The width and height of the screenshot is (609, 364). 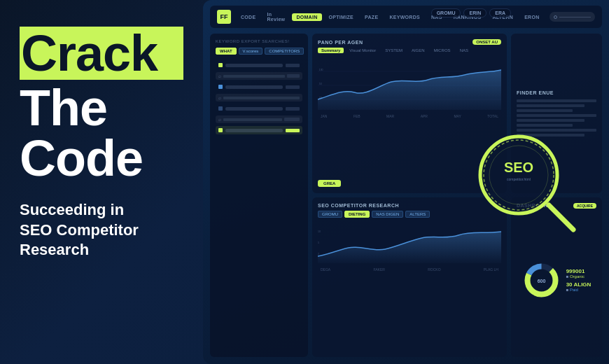 I want to click on bx-label-3: ROCKO, so click(x=434, y=270).